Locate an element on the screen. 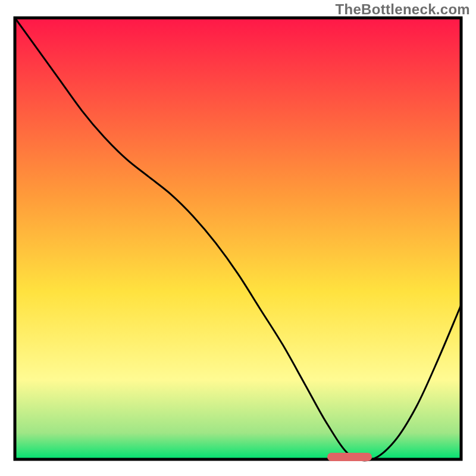  watermark-label: TheBottleneck.com is located at coordinates (403, 10).